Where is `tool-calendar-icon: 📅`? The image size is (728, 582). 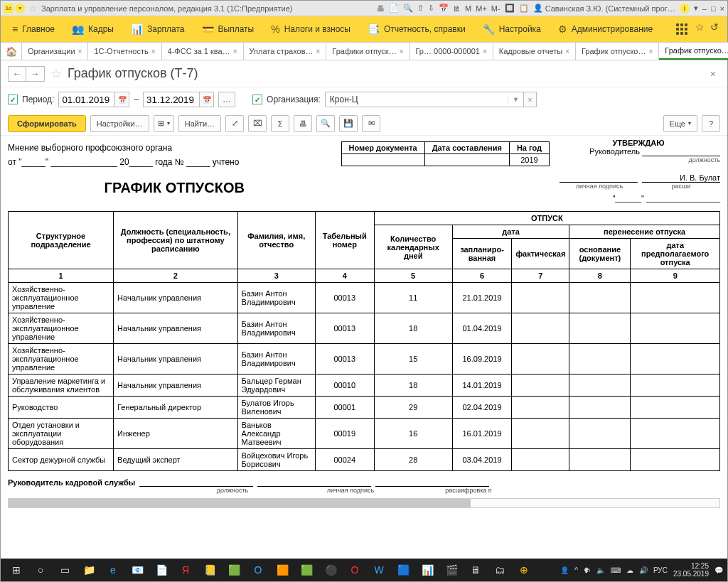
tool-calendar-icon: 📅 is located at coordinates (444, 9).